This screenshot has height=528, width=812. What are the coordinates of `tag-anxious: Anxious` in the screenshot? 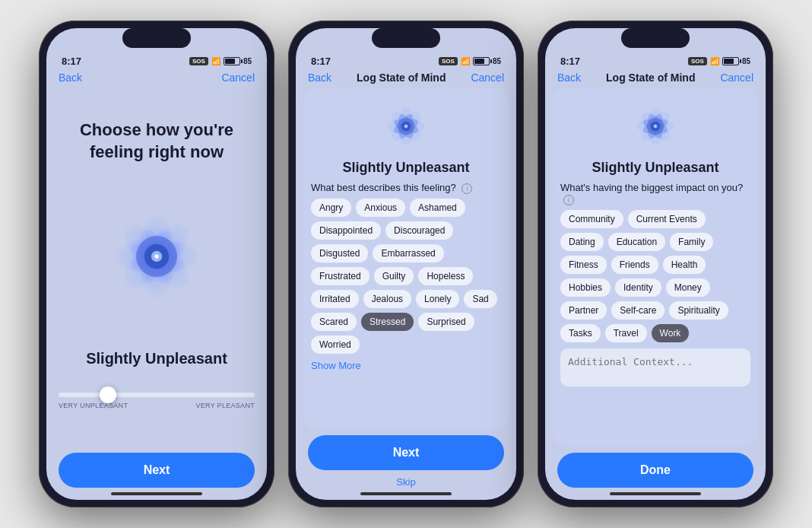 It's located at (380, 208).